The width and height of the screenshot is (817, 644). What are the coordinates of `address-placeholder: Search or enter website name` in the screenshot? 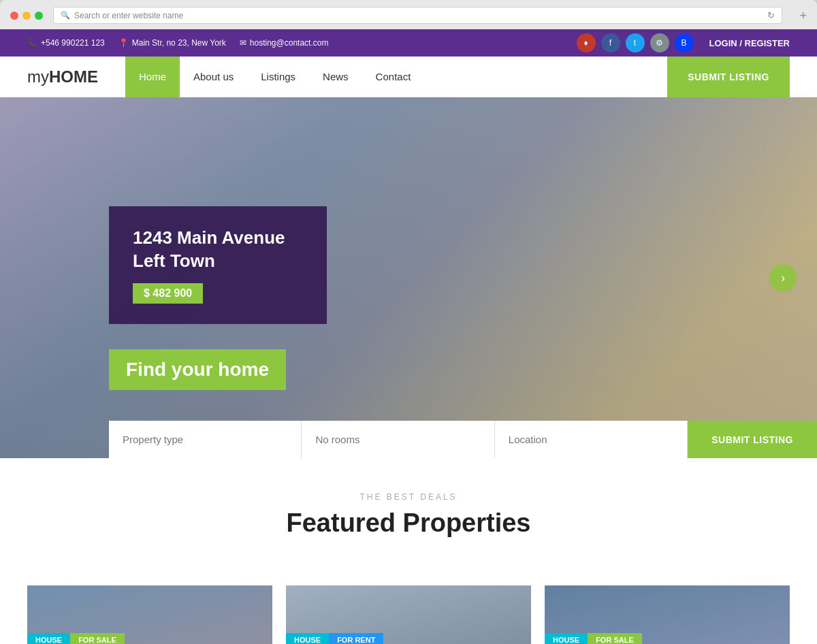 It's located at (129, 16).